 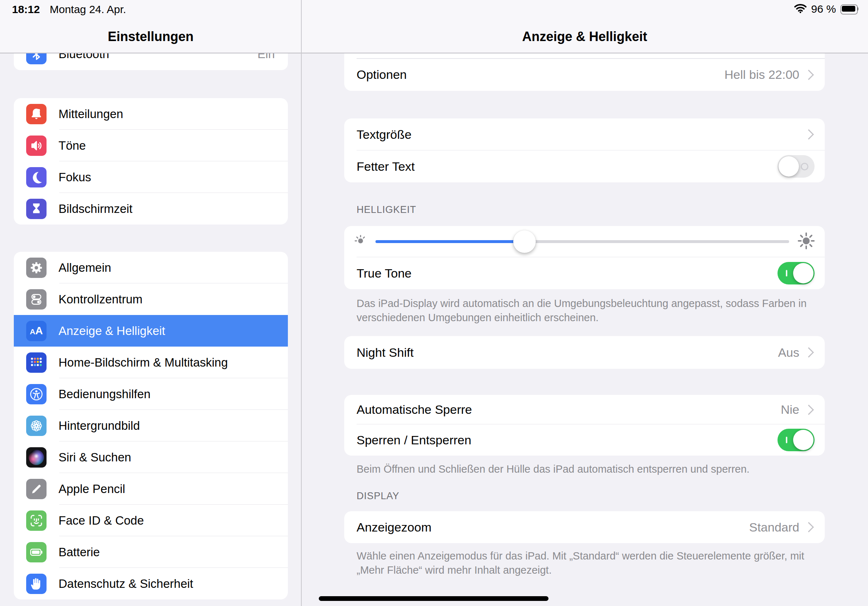 I want to click on display-zoom-card: Anzeigezoom Standard, so click(x=584, y=527).